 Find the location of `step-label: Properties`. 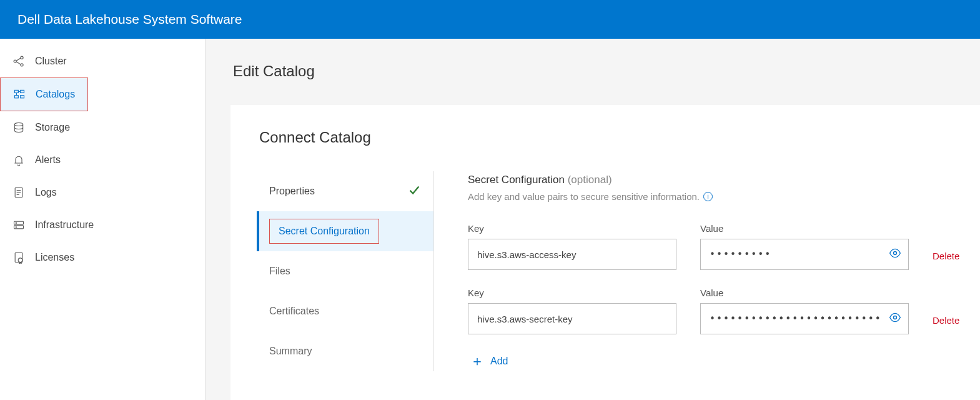

step-label: Properties is located at coordinates (292, 191).